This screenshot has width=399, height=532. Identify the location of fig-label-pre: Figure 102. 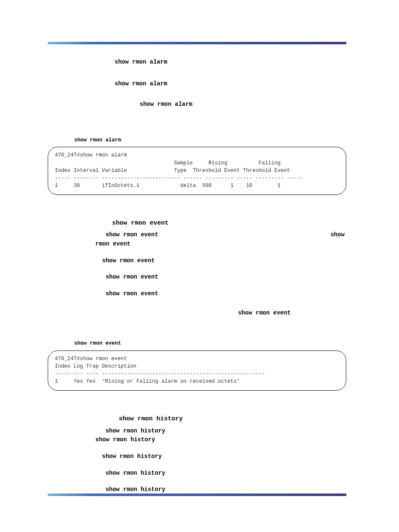
(61, 343).